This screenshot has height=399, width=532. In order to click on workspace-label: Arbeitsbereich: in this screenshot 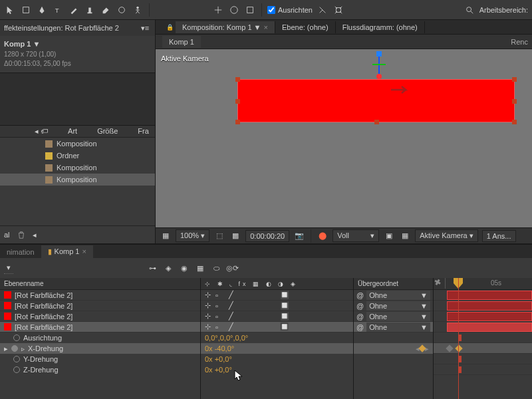, I will do `click(504, 10)`.